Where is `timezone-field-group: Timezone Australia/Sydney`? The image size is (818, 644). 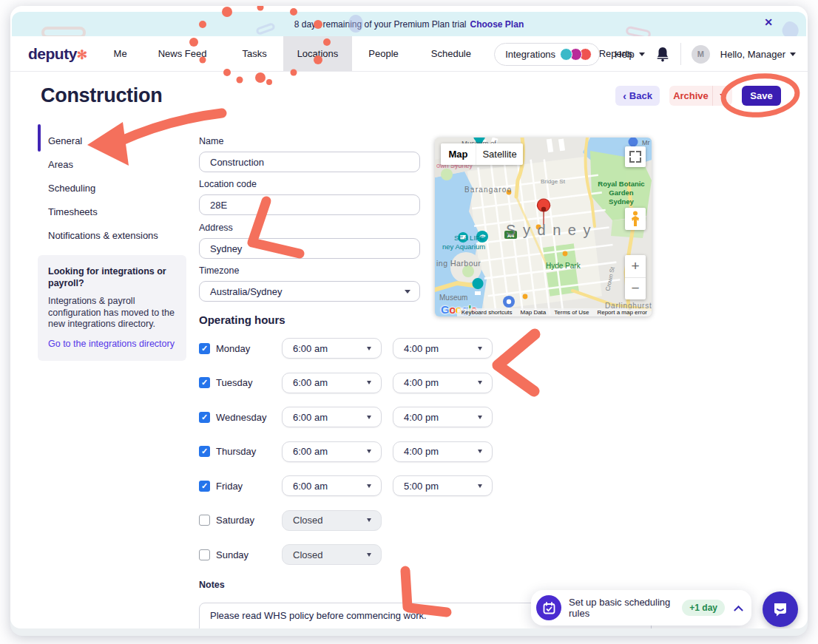 timezone-field-group: Timezone Australia/Sydney is located at coordinates (309, 284).